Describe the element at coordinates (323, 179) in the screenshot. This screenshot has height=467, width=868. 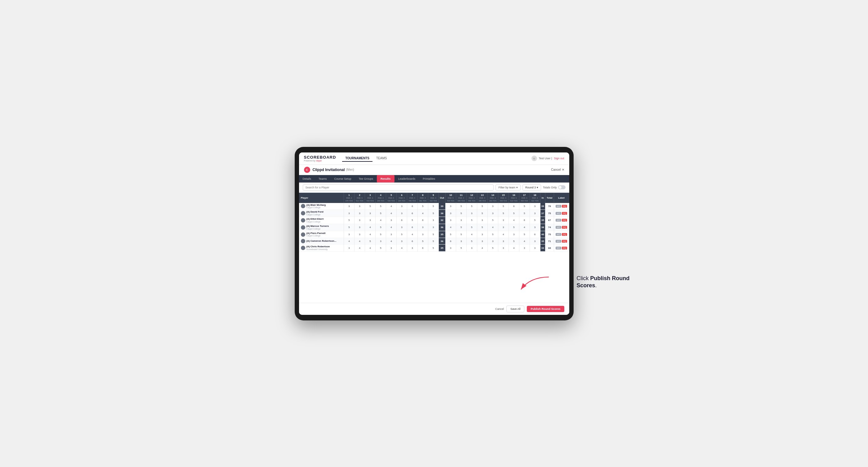
I see `tab-teams: Teams` at that location.